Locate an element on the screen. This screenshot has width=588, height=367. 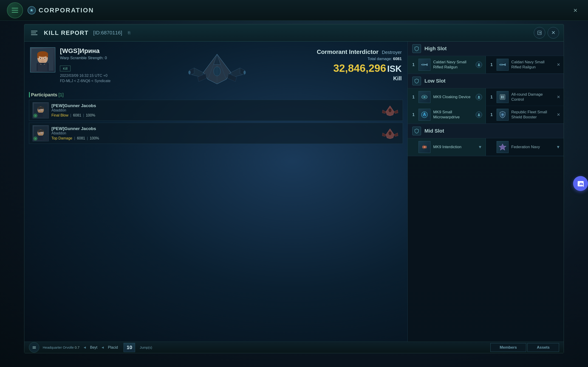
low-module-remove-2: ✕ is located at coordinates (558, 115).